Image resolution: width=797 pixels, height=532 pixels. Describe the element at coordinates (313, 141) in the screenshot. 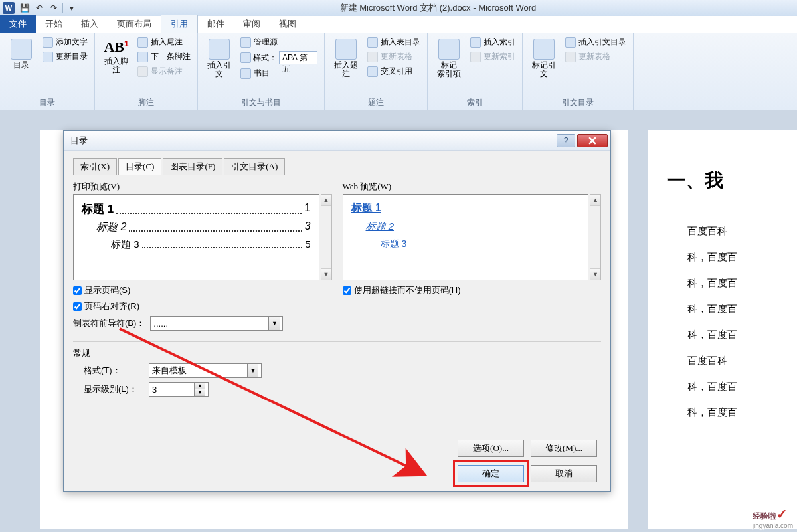

I see `dialog-title: 目录` at that location.